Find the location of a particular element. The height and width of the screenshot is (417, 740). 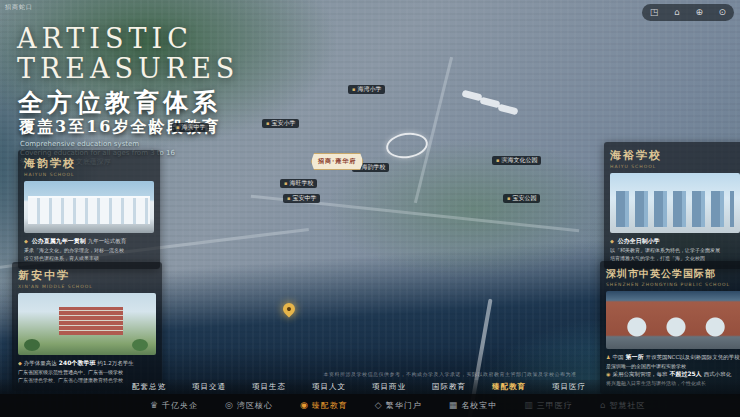

category-schools: ▦ 名校宝中 is located at coordinates (474, 406).